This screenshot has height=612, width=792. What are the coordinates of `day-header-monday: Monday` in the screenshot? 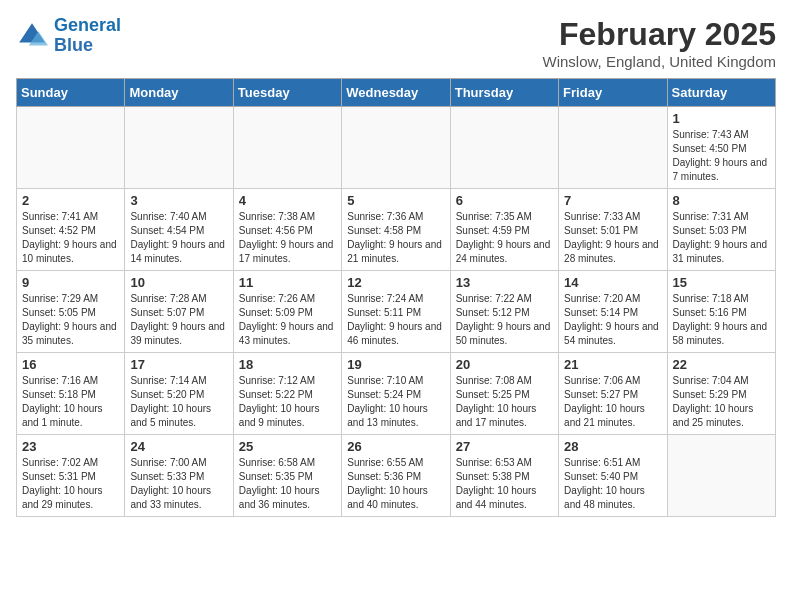 It's located at (179, 93).